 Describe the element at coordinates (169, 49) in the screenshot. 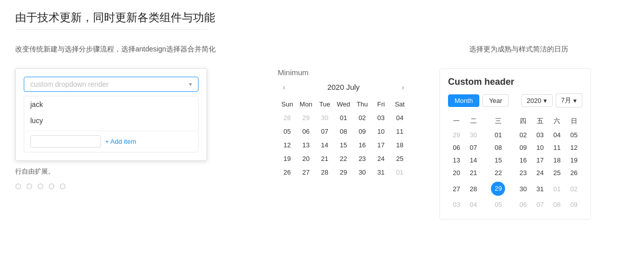

I see `left-subtitle: 改变传统新建与选择分步骤流程，选择antdesign选择器合并简化` at that location.